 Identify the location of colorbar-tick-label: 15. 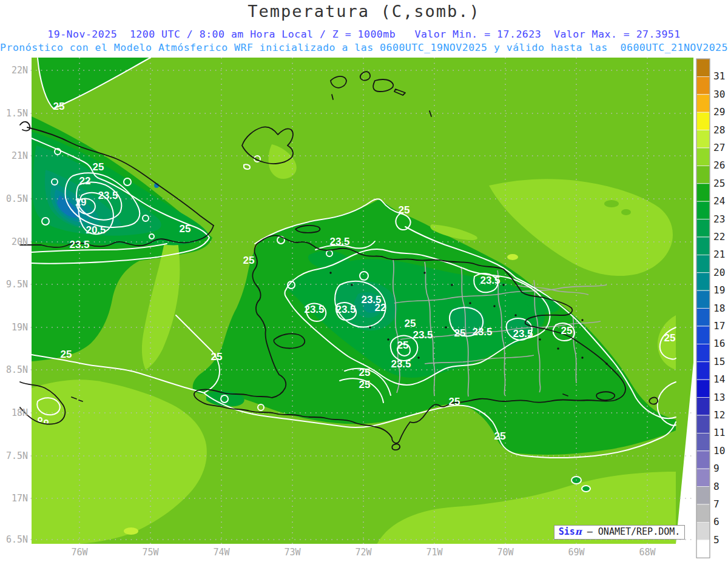
(720, 361).